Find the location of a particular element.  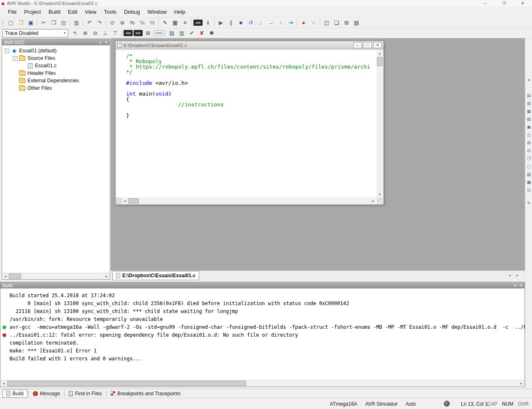

splitter-box is located at coordinates (119, 201).